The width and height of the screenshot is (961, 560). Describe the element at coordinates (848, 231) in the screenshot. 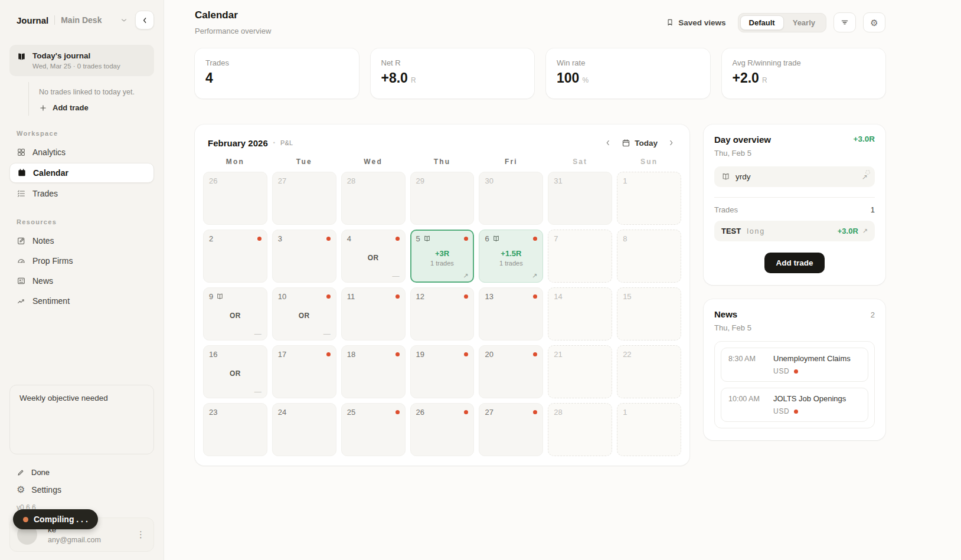

I see `trade-r-value: +3.0R` at that location.